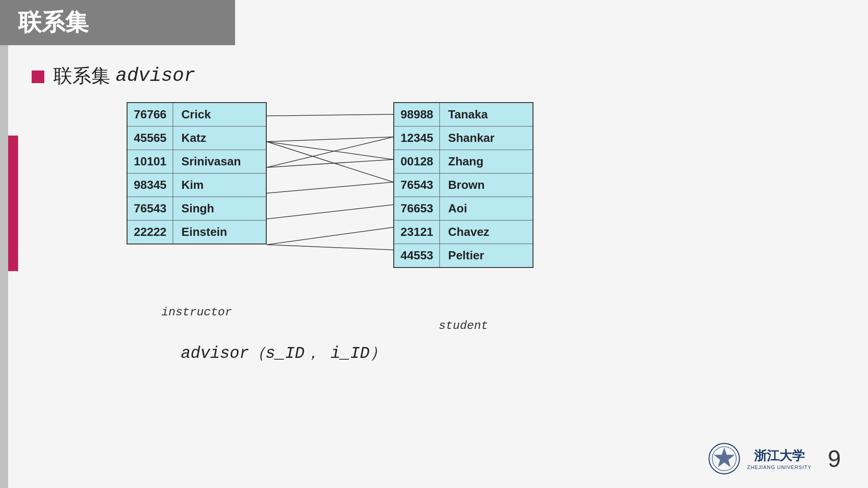 The width and height of the screenshot is (868, 488). What do you see at coordinates (150, 138) in the screenshot?
I see `cell-id: 45565` at bounding box center [150, 138].